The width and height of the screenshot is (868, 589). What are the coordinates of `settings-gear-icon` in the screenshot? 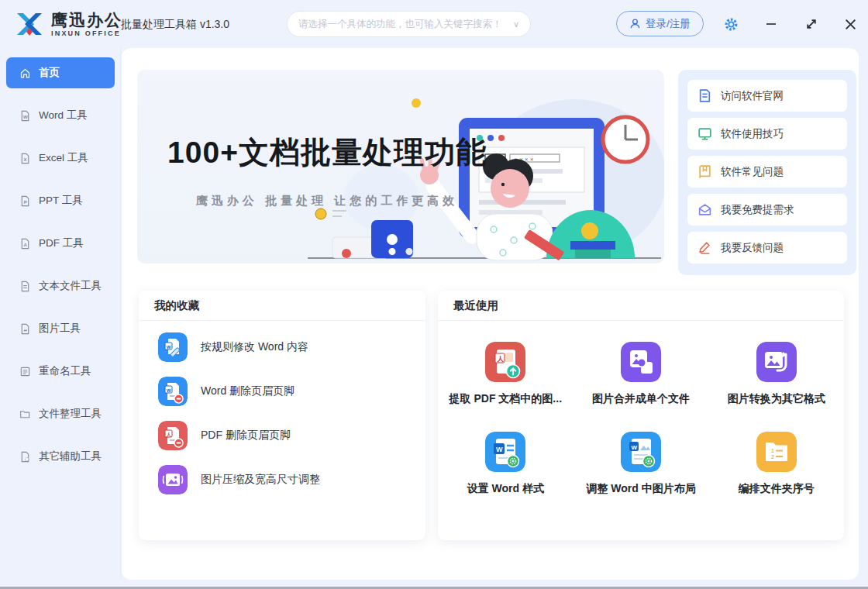 It's located at (731, 24).